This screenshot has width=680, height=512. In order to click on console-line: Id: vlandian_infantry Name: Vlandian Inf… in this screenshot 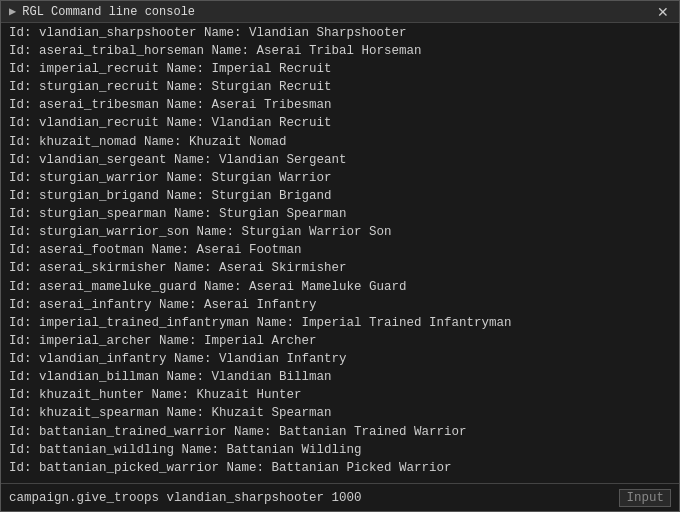, I will do `click(340, 359)`.